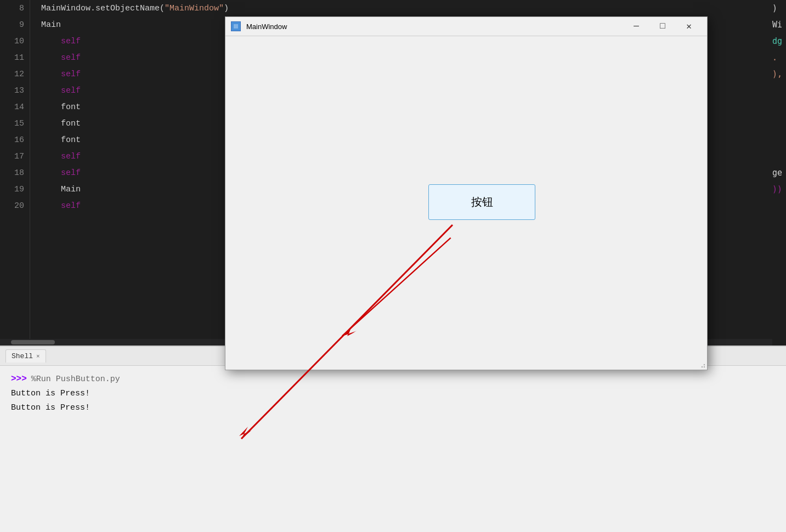  What do you see at coordinates (22, 356) in the screenshot?
I see `shell-tab-label: Shell` at bounding box center [22, 356].